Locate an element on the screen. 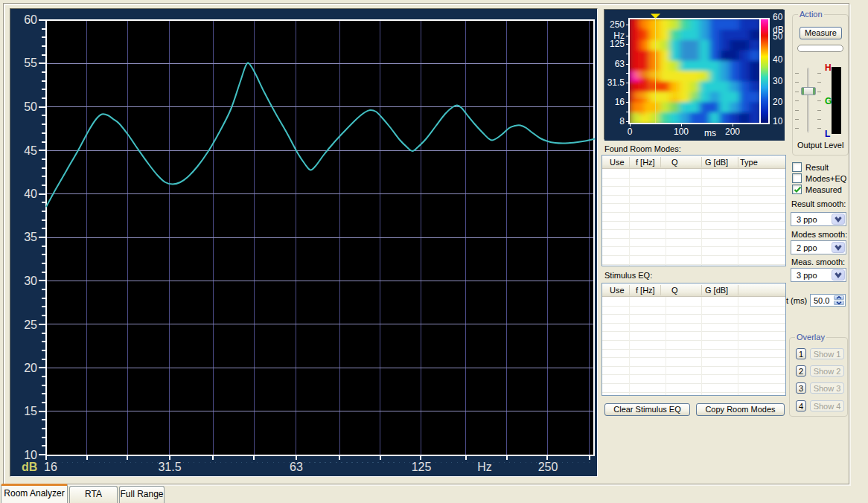  svg-text: 16 is located at coordinates (620, 102).